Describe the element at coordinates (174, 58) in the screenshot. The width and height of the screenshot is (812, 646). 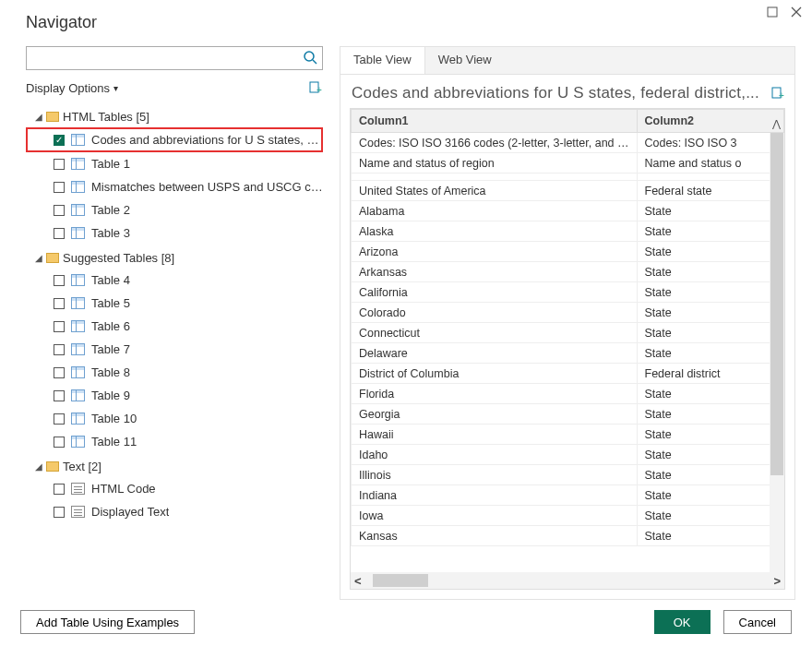
I see `search-input` at that location.